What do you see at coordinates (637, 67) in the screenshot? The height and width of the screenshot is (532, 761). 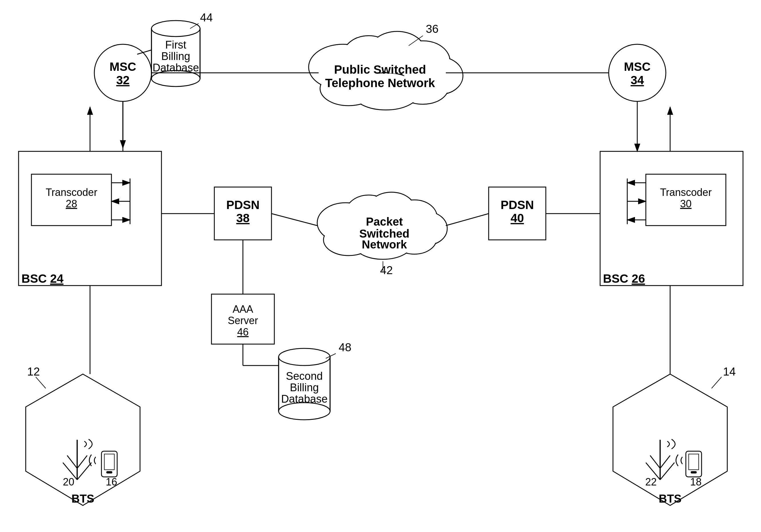 I see `msc34-label: MSC` at bounding box center [637, 67].